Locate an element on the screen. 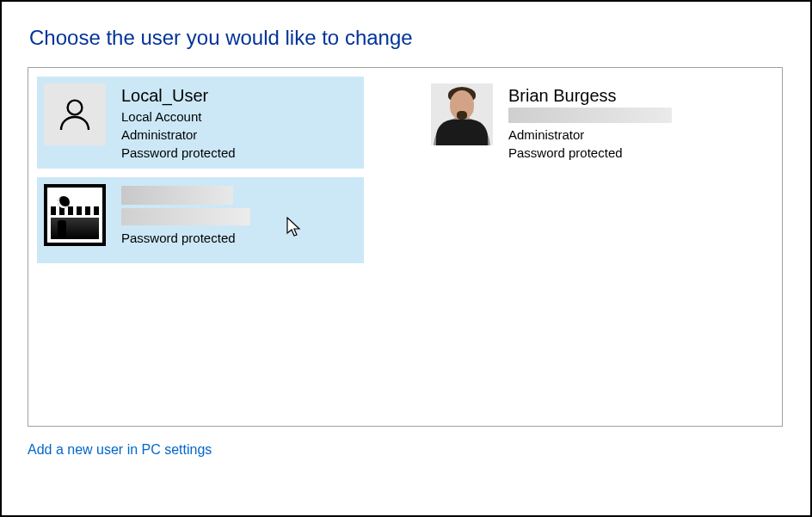  user-name: Local_User is located at coordinates (239, 95).